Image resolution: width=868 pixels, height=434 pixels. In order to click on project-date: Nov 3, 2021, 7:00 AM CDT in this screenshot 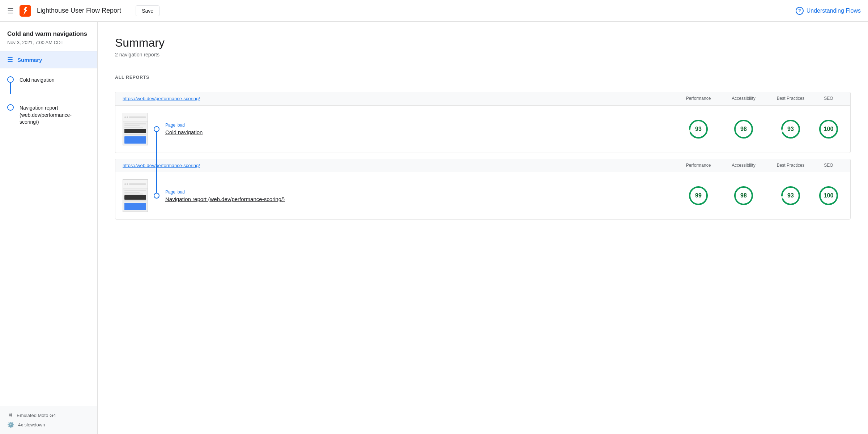, I will do `click(48, 43)`.